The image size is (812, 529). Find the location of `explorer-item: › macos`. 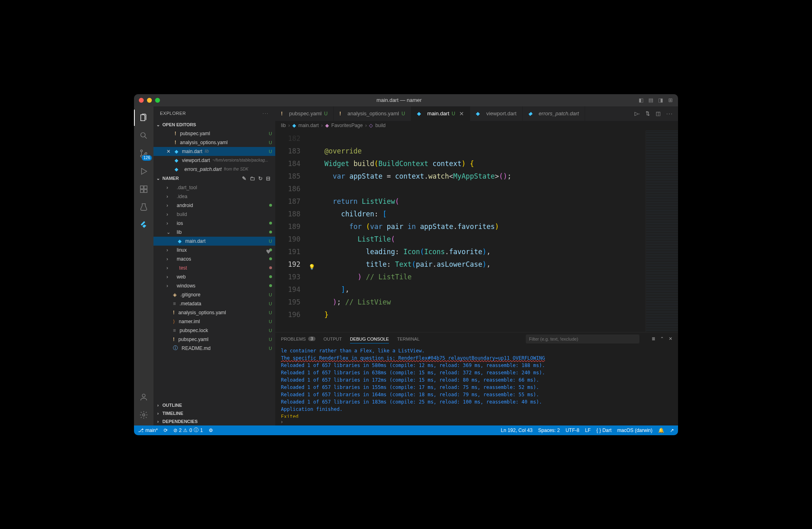

explorer-item: › macos is located at coordinates (214, 259).